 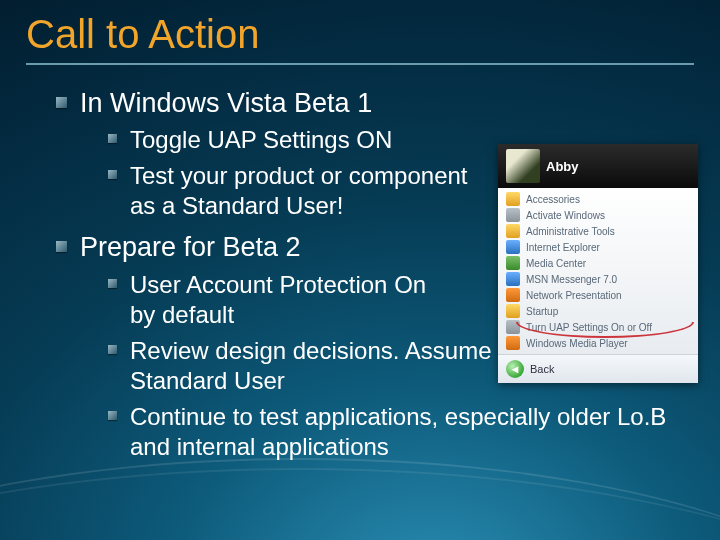 What do you see at coordinates (598, 231) in the screenshot?
I see `menu-item-admin-tools: Administrative Tools` at bounding box center [598, 231].